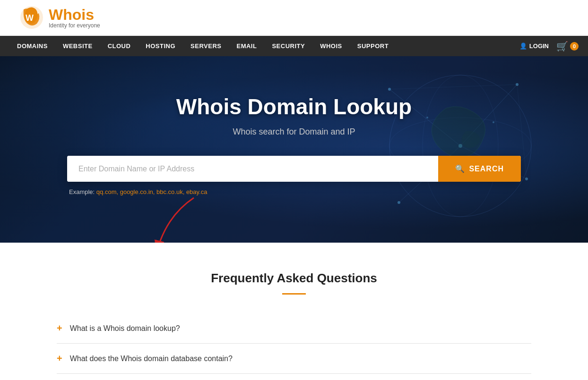 Image resolution: width=588 pixels, height=380 pixels. I want to click on search-input, so click(252, 169).